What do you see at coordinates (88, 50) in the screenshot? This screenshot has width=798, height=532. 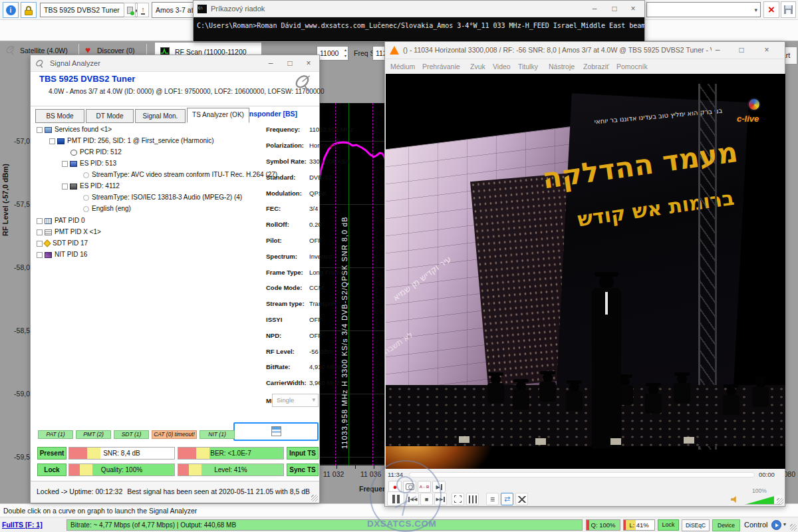 I see `heart-icon: ♥` at bounding box center [88, 50].